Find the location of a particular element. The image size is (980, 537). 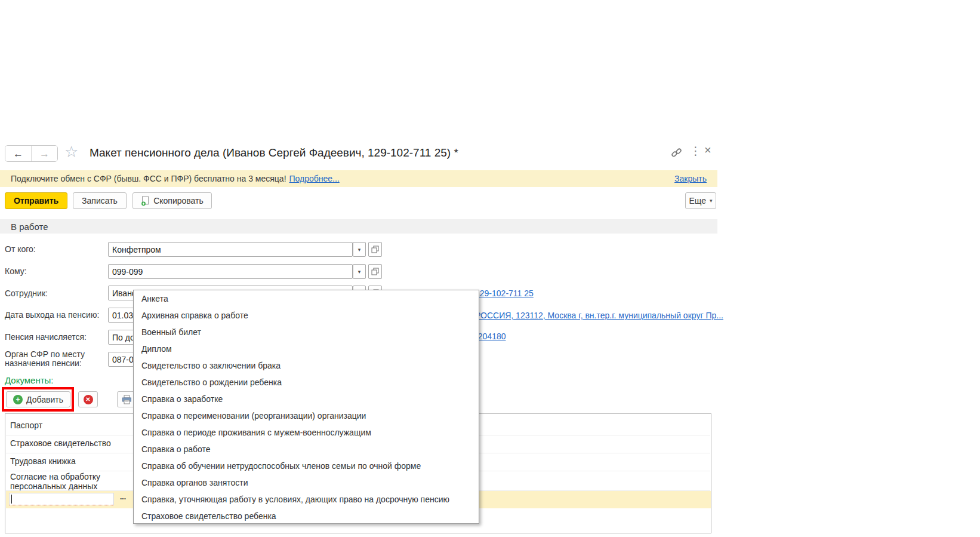

menu-item: Свидетельство о заключении брака is located at coordinates (306, 366).